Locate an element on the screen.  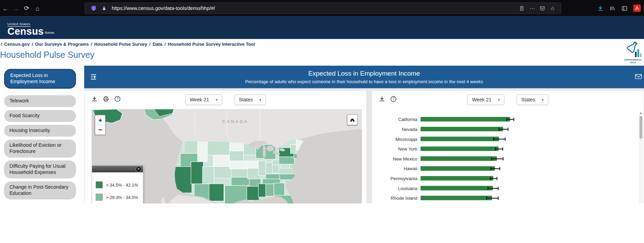
sidebar-item-post-secondary: Change in Post-Secondary Education is located at coordinates (40, 190).